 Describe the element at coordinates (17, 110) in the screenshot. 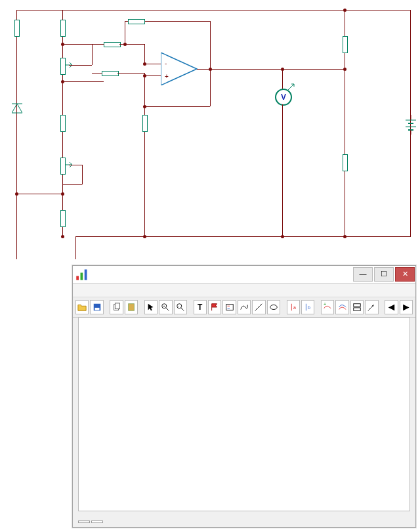

I see `diode-d1` at that location.